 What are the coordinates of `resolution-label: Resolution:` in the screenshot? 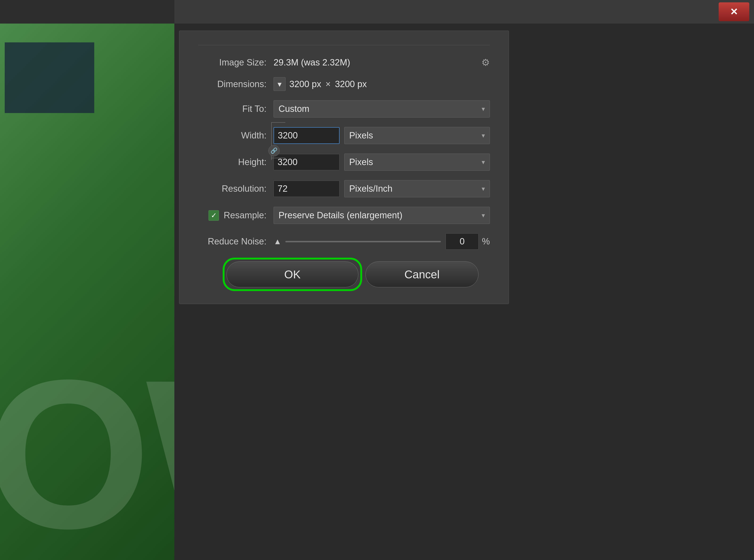 It's located at (236, 189).